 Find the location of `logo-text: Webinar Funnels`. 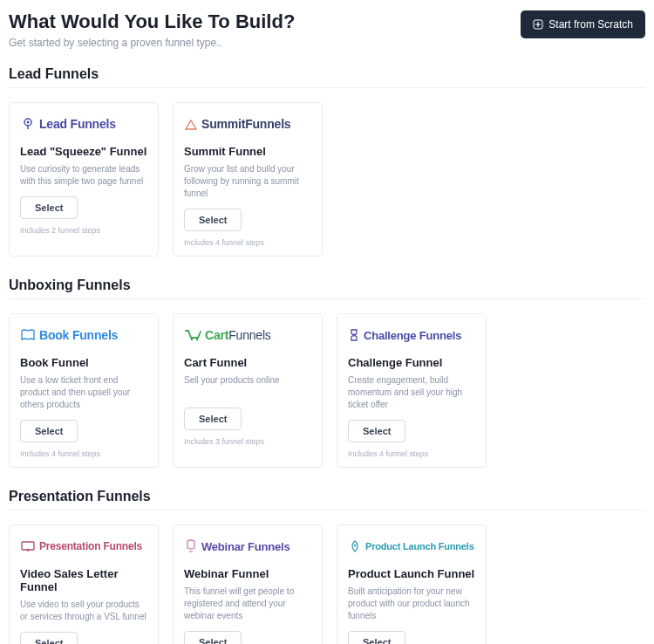

logo-text: Webinar Funnels is located at coordinates (246, 546).